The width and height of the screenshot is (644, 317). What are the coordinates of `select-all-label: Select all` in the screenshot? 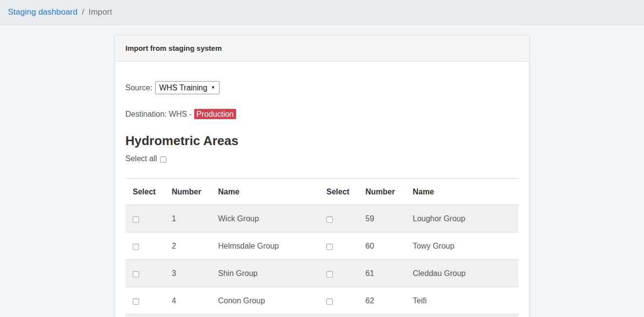 It's located at (141, 159).